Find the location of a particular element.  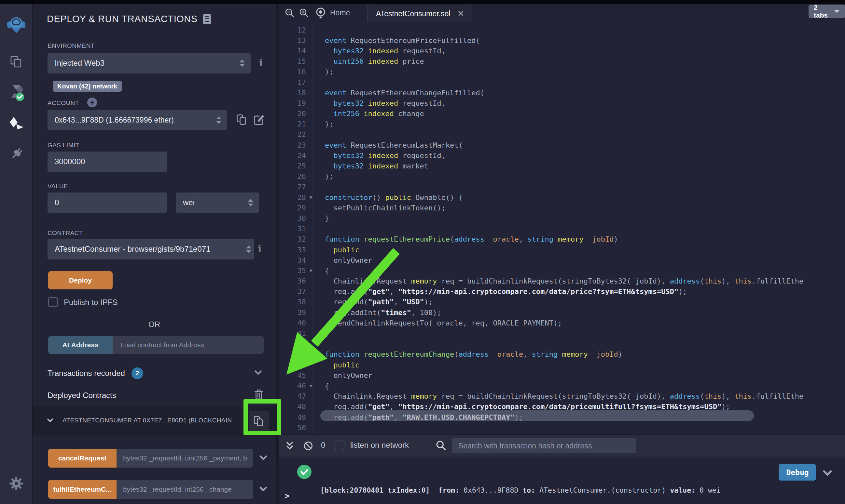

account-value: 0x643...9F88D (1.666673996 ether) is located at coordinates (135, 120).